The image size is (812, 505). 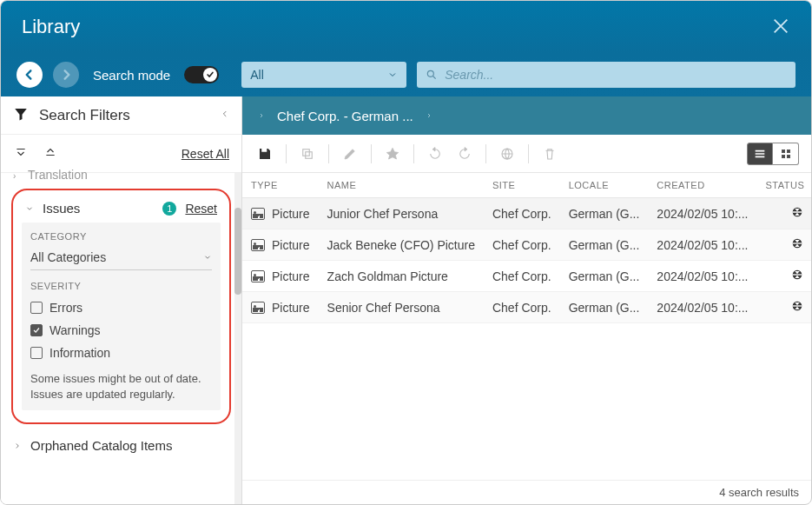 I want to click on breadcrumb: Chef Corp. - German ..., so click(x=526, y=116).